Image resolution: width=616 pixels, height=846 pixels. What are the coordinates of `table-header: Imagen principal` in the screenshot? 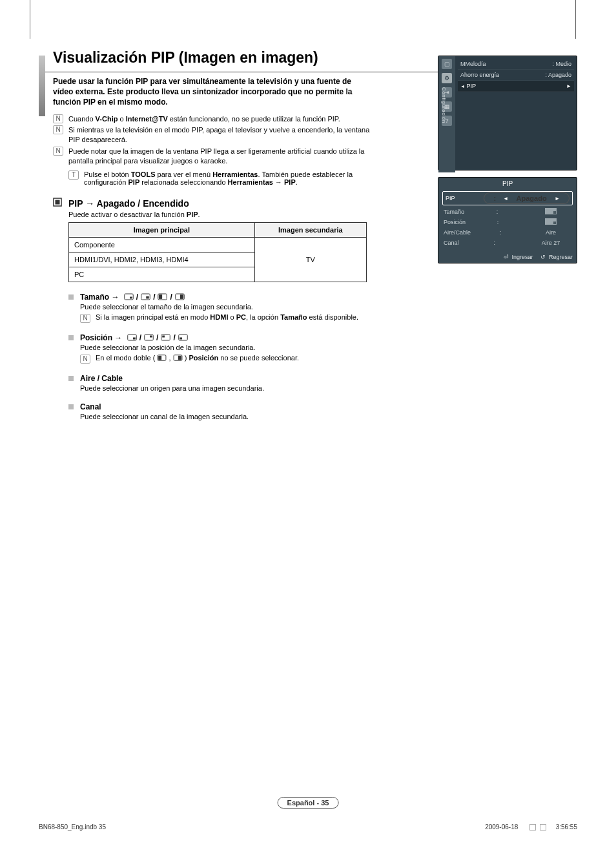 It's located at (162, 230).